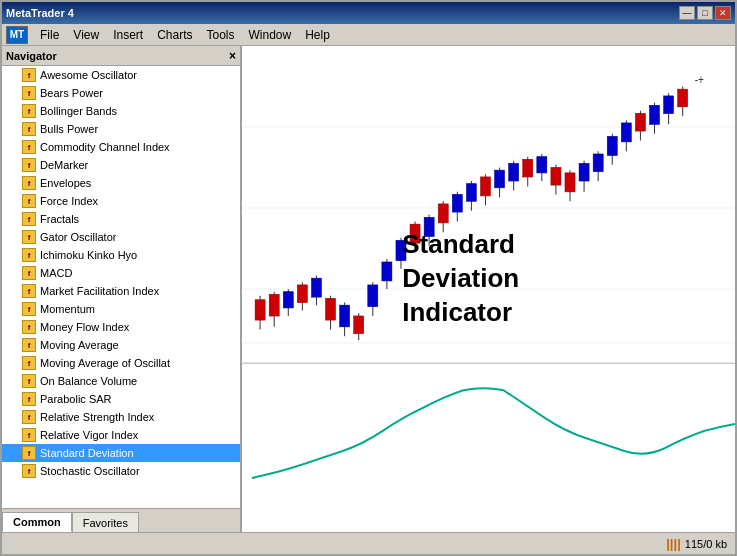 The width and height of the screenshot is (737, 556). What do you see at coordinates (121, 435) in the screenshot?
I see `nav-item: fRelative Vigor Index` at bounding box center [121, 435].